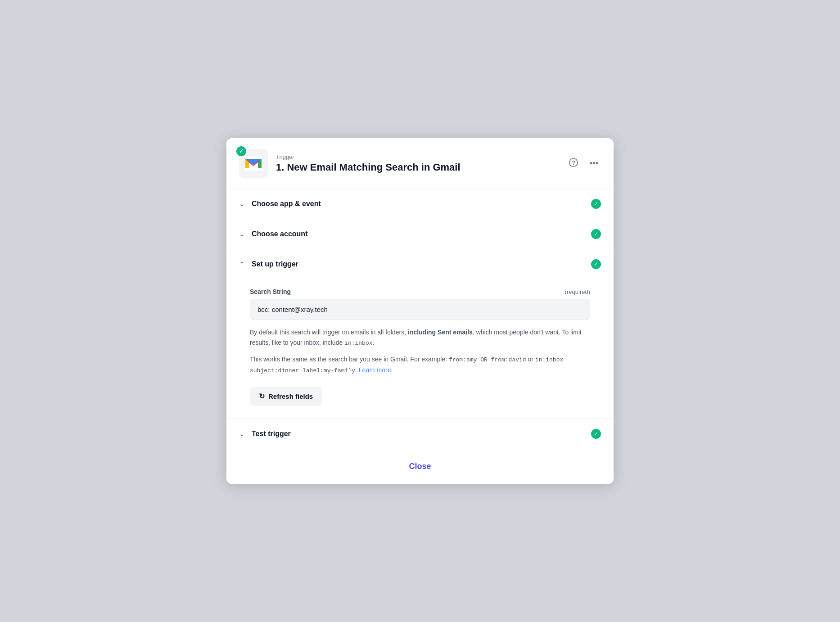 This screenshot has height=622, width=840. What do you see at coordinates (420, 338) in the screenshot?
I see `help-text-1: By default this search will trigger on e…` at bounding box center [420, 338].